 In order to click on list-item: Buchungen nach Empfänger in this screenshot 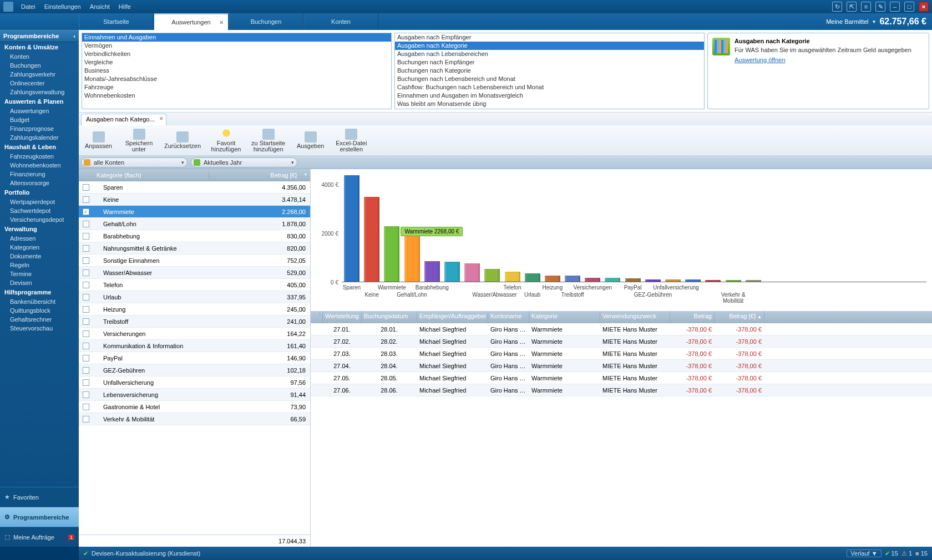, I will do `click(549, 62)`.